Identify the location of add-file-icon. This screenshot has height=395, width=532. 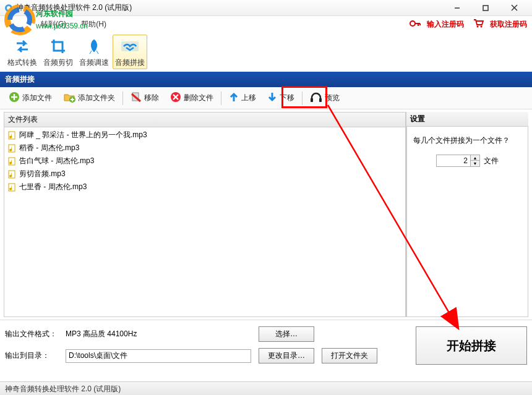
(14, 98).